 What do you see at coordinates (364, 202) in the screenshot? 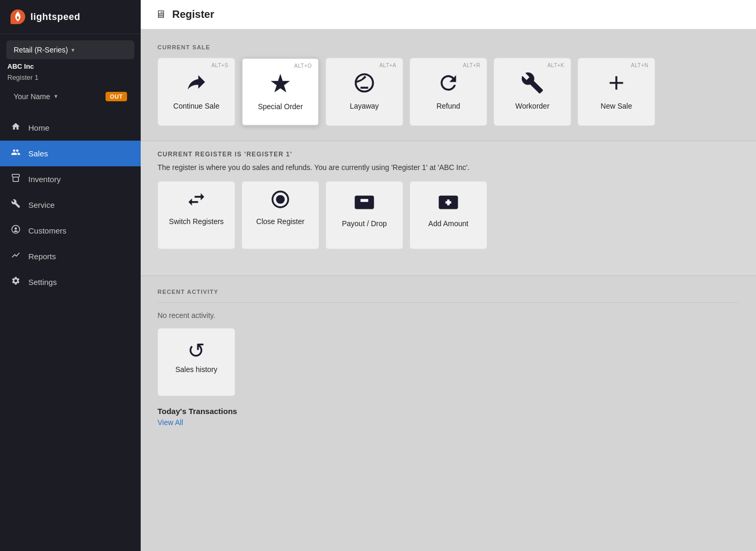
I see `reg-card-icon-payout-drop` at bounding box center [364, 202].